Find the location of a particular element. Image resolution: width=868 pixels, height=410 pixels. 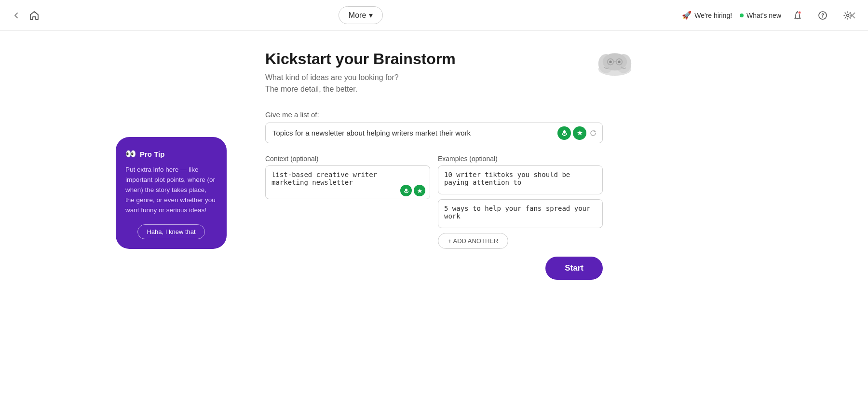

bottom-row: Start is located at coordinates (434, 268).